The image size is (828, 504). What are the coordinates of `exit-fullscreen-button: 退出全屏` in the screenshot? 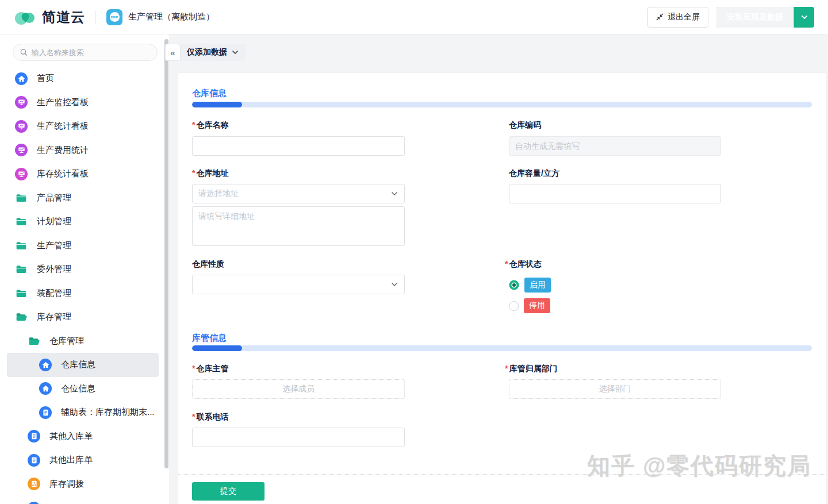 It's located at (678, 17).